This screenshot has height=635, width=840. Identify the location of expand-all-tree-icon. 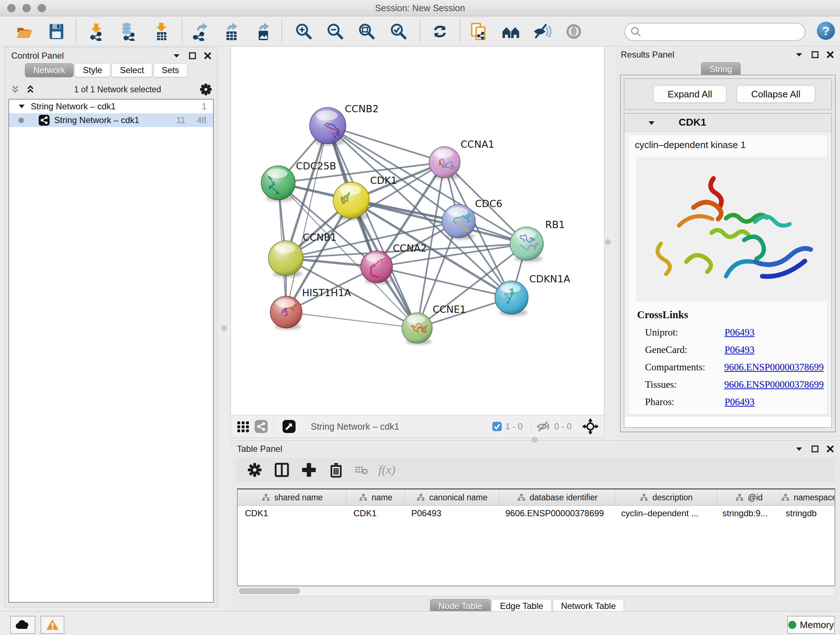
(30, 90).